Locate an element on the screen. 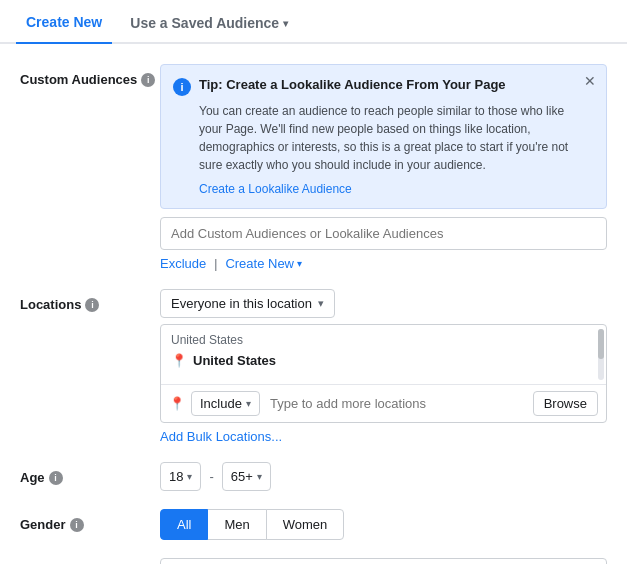 This screenshot has width=627, height=564. gender-field: All Men Women is located at coordinates (384, 524).